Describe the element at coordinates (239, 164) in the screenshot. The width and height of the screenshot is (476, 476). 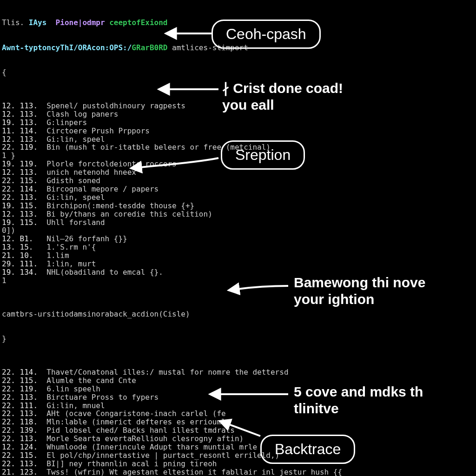
I see `trace-line: 19. 119. Plorle forctoldeionte roccers` at that location.